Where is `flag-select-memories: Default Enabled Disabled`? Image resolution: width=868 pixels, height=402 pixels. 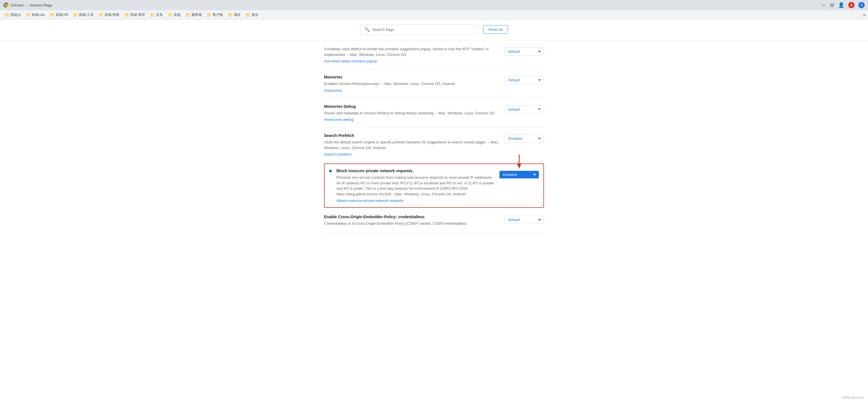
flag-select-memories: Default Enabled Disabled is located at coordinates (524, 80).